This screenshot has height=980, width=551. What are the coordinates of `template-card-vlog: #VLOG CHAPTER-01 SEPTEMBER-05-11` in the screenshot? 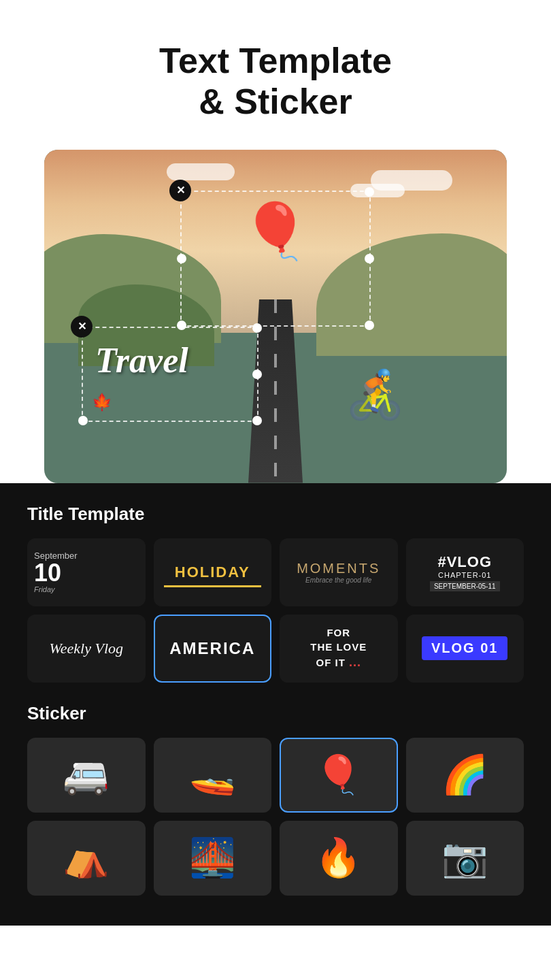 It's located at (465, 572).